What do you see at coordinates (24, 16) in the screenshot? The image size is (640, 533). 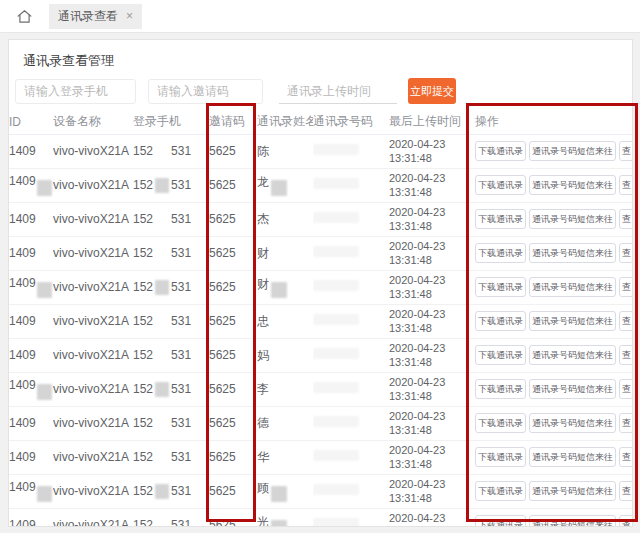 I see `home-icon` at bounding box center [24, 16].